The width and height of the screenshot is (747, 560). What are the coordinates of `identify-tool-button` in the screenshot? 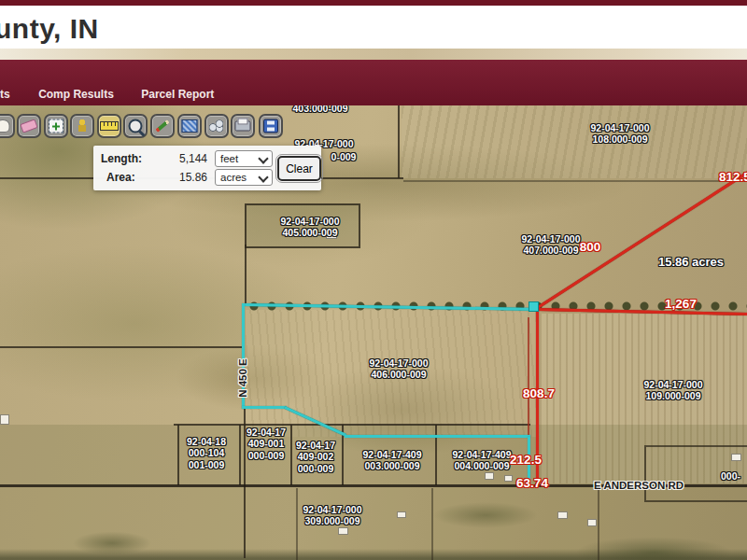 It's located at (82, 126).